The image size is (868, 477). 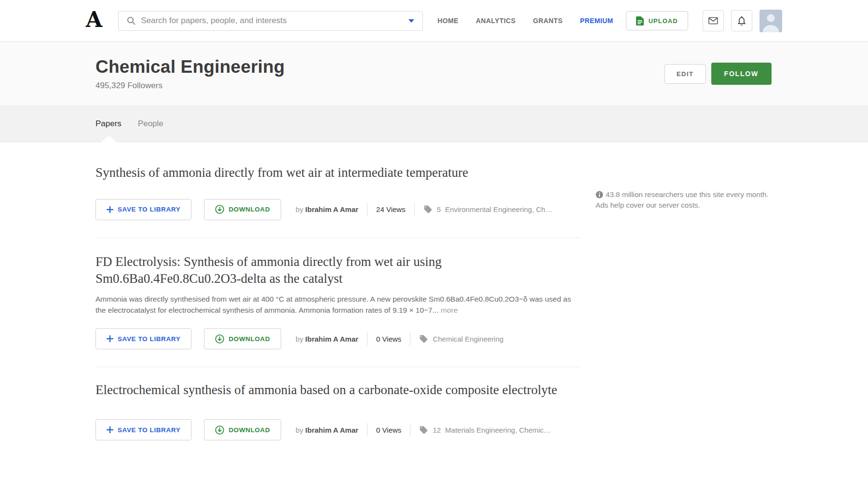 I want to click on user-avatar, so click(x=771, y=21).